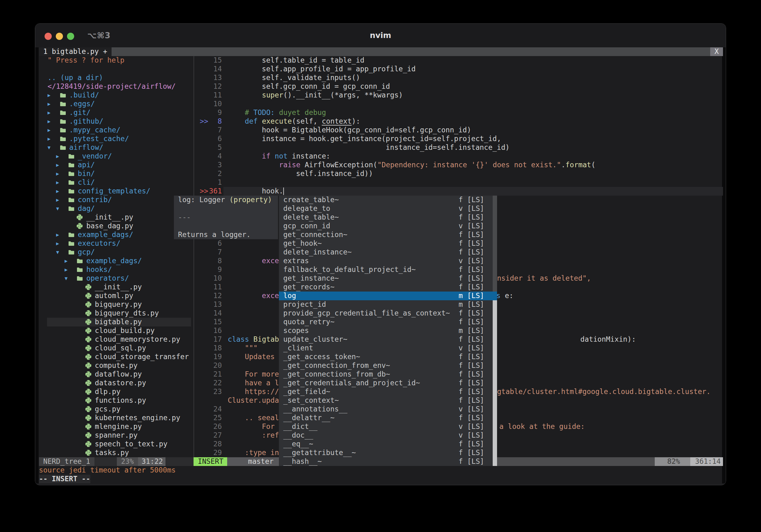 This screenshot has width=761, height=532. What do you see at coordinates (388, 427) in the screenshot?
I see `completion-item-__dict__: __dict__v[LS]` at bounding box center [388, 427].